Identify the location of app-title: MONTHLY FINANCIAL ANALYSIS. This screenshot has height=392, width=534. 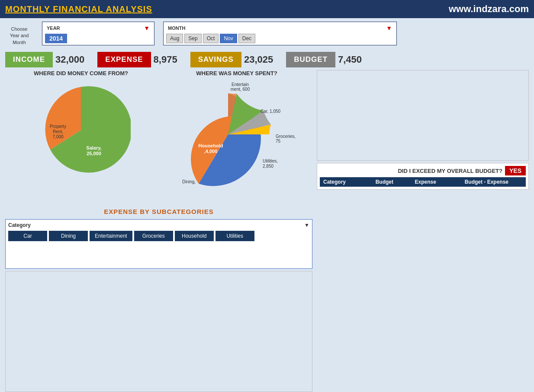
(79, 10).